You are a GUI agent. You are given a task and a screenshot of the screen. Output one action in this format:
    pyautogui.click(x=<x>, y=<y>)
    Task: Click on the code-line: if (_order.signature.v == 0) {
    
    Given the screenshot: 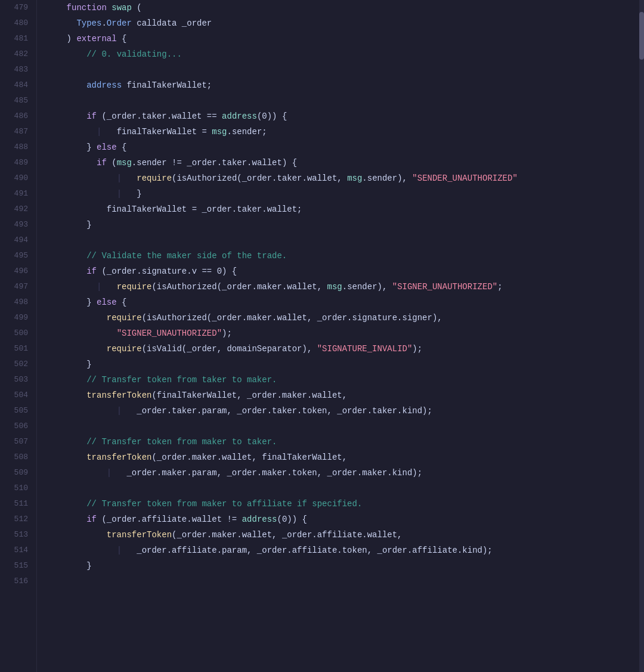 What is the action you would take?
    pyautogui.click(x=345, y=271)
    